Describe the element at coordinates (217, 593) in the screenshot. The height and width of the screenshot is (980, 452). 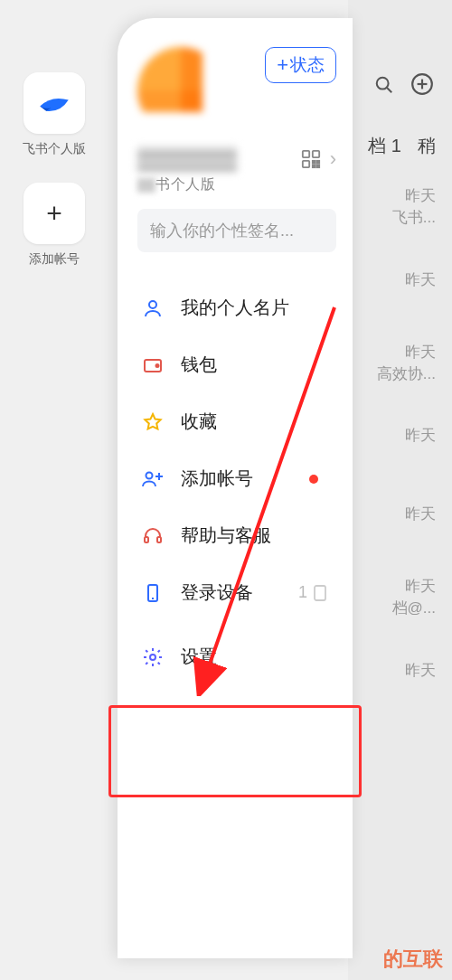
I see `menu-label: 登录设备` at that location.